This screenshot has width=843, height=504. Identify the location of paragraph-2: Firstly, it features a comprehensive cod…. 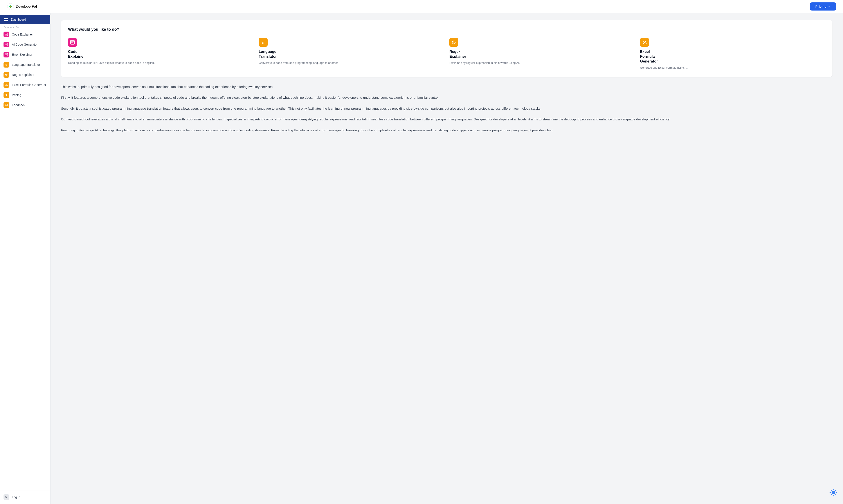
(447, 98).